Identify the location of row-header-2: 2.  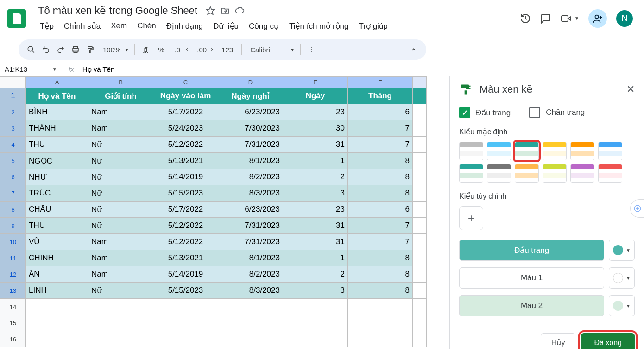
(13, 112).